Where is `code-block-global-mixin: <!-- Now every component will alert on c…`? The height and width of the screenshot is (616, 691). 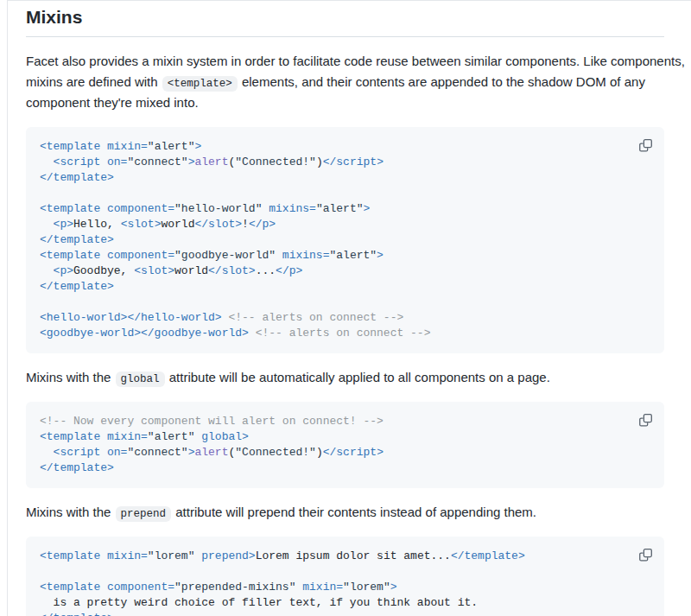 code-block-global-mixin: <!-- Now every component will alert on c… is located at coordinates (346, 445).